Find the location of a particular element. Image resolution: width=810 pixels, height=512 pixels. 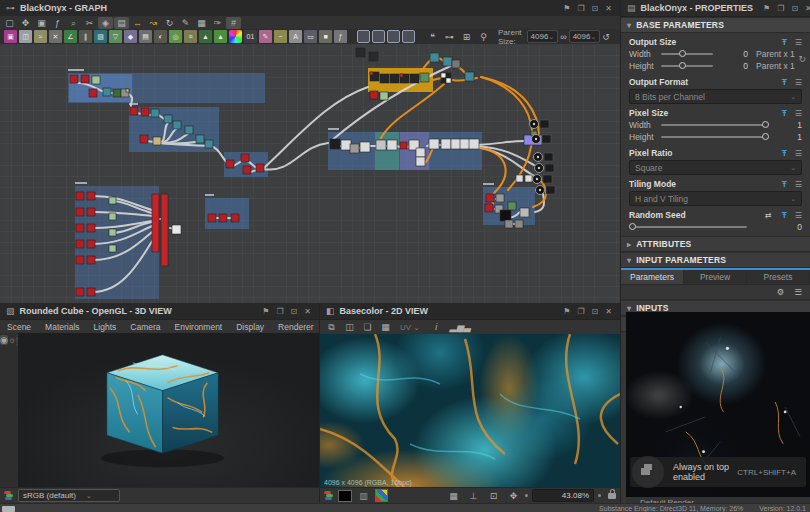

reset-size-icon: ↺ is located at coordinates (606, 37).